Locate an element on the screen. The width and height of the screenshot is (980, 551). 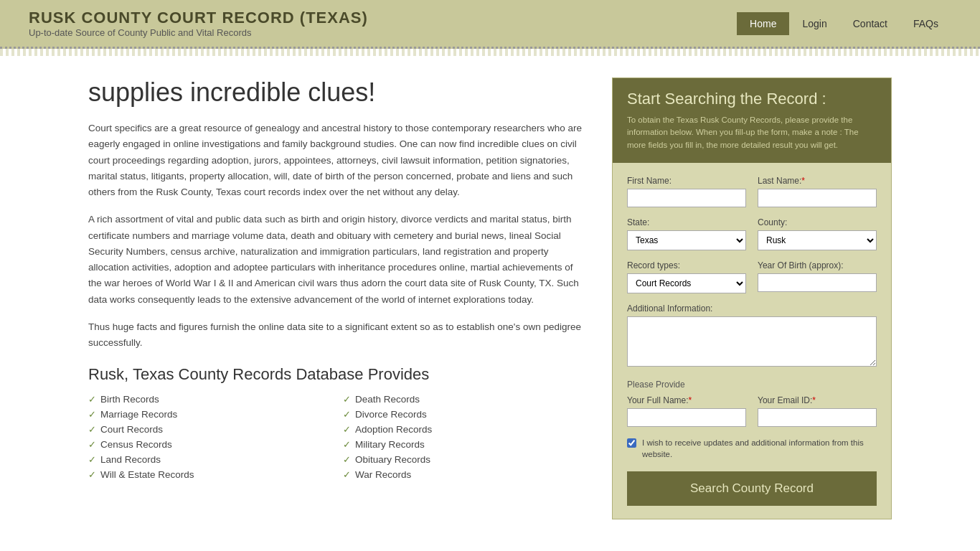
nav-contact: Contact is located at coordinates (870, 24).